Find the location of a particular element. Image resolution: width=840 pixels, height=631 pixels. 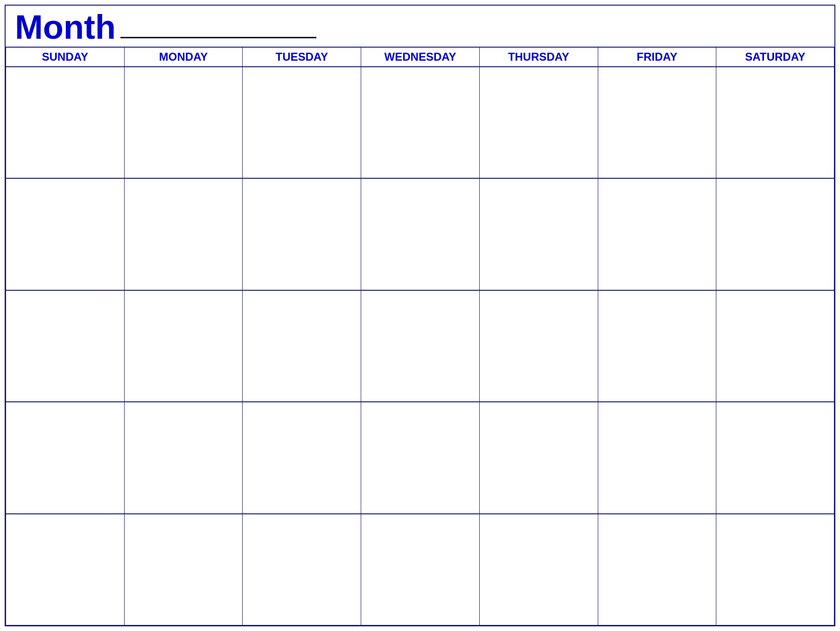

day-header-friday: FRIDAY is located at coordinates (657, 57).